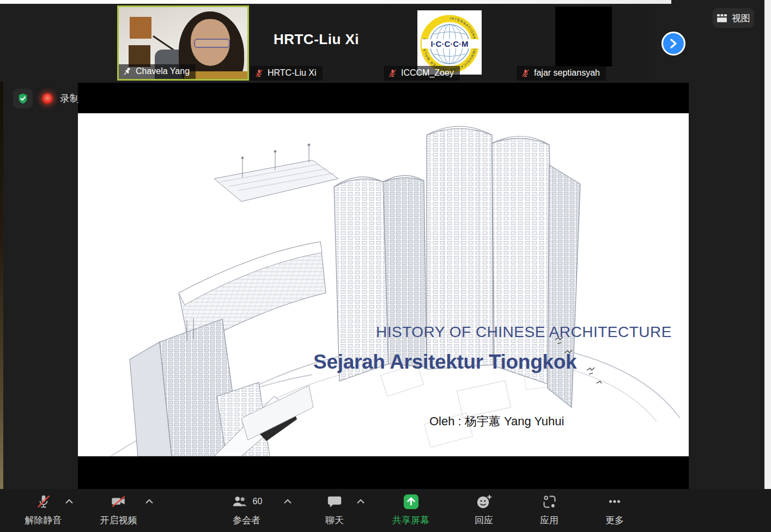 This screenshot has width=771, height=532. Describe the element at coordinates (240, 502) in the screenshot. I see `participants-icon` at that location.